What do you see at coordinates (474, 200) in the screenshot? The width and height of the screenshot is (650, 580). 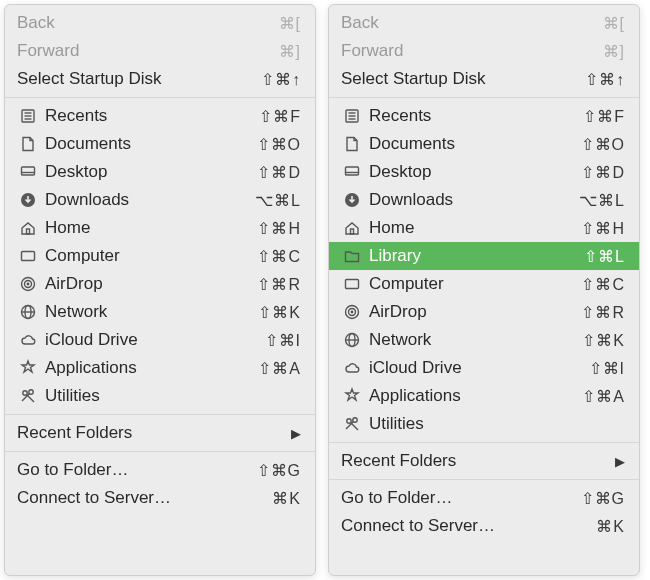 I see `menu-item-label: Downloads` at bounding box center [474, 200].